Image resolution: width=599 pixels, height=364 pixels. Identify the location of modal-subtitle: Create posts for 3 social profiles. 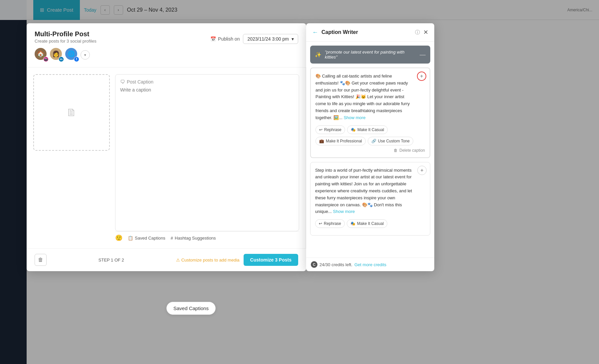
(66, 41).